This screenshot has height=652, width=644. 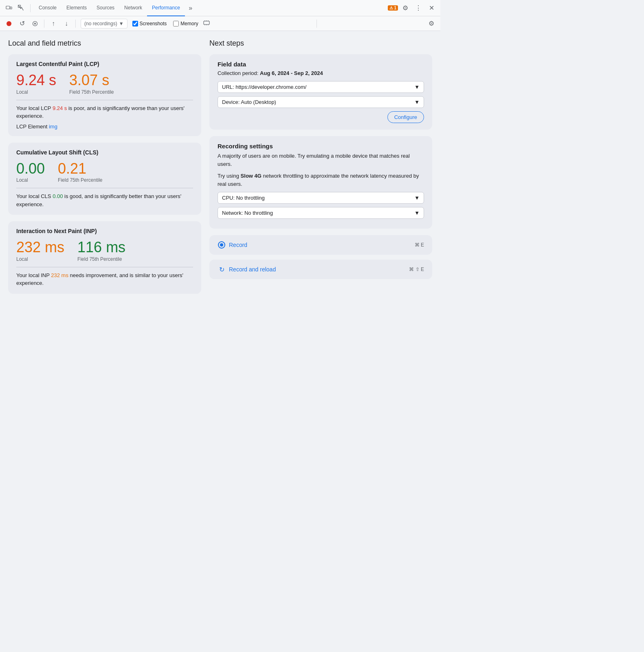 I want to click on inp-field-group: 116 ms Field 75th Percentile, so click(x=101, y=251).